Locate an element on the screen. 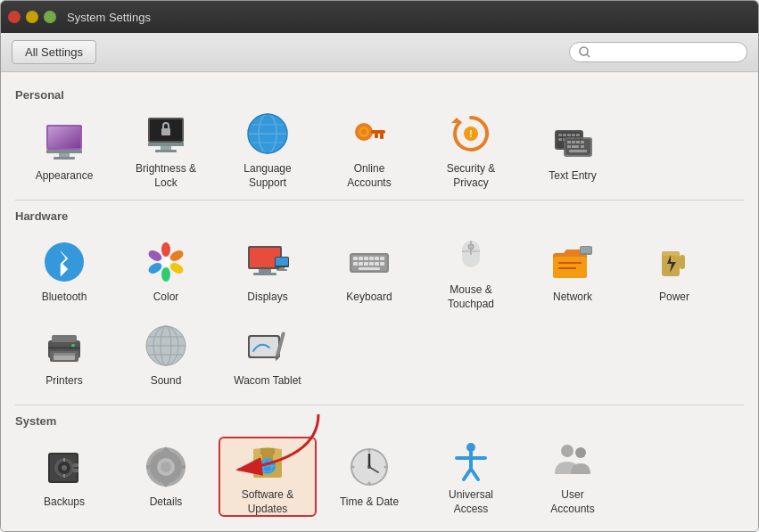 The height and width of the screenshot is (532, 759). mouse-touchpad-item: Mouse &Touchpad is located at coordinates (471, 272).